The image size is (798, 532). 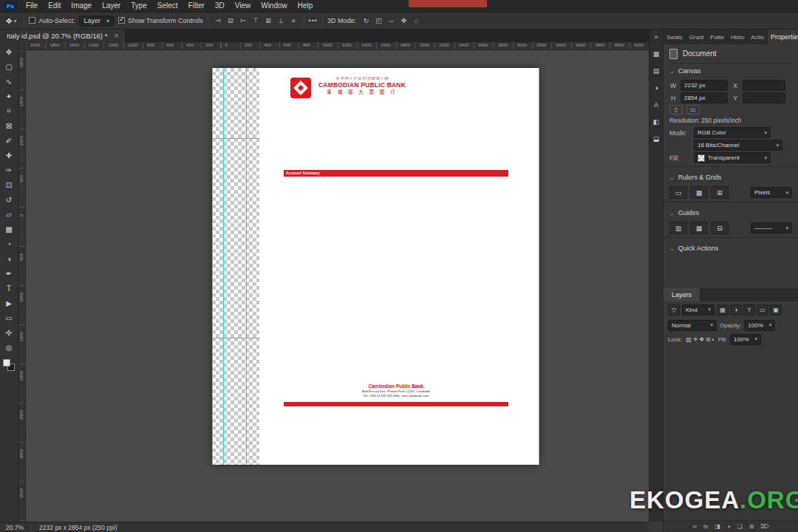 I want to click on 3d-roll-icon: ◰, so click(x=378, y=21).